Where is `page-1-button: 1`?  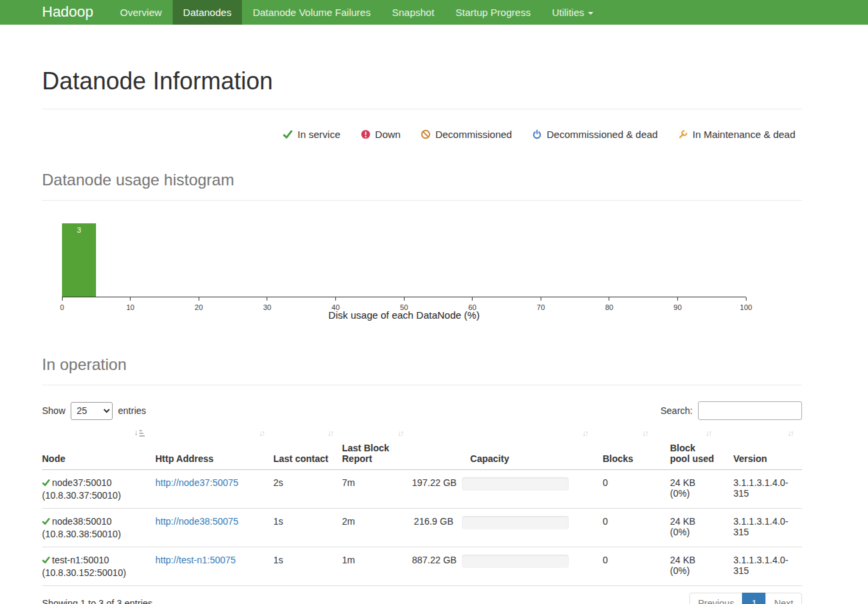 page-1-button: 1 is located at coordinates (754, 599).